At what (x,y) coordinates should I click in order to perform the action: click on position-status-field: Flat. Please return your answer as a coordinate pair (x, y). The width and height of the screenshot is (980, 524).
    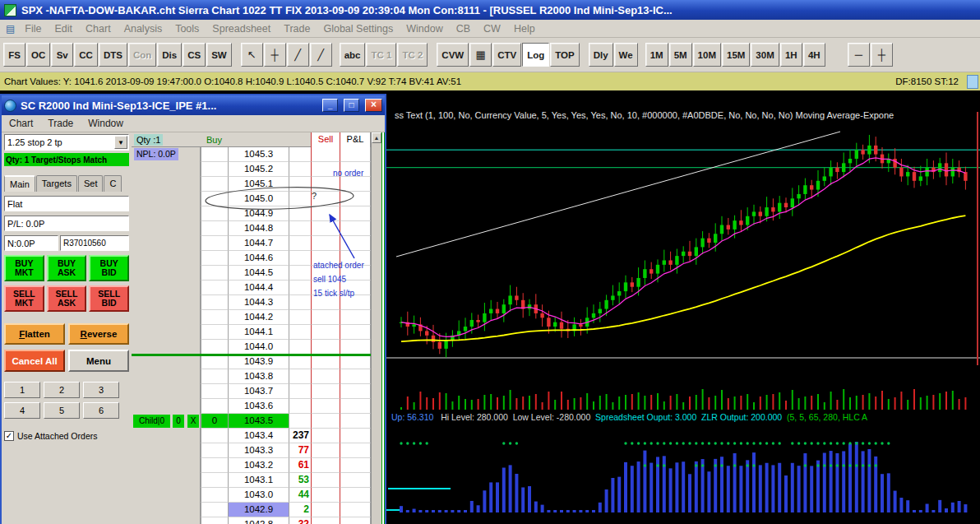
    Looking at the image, I should click on (67, 204).